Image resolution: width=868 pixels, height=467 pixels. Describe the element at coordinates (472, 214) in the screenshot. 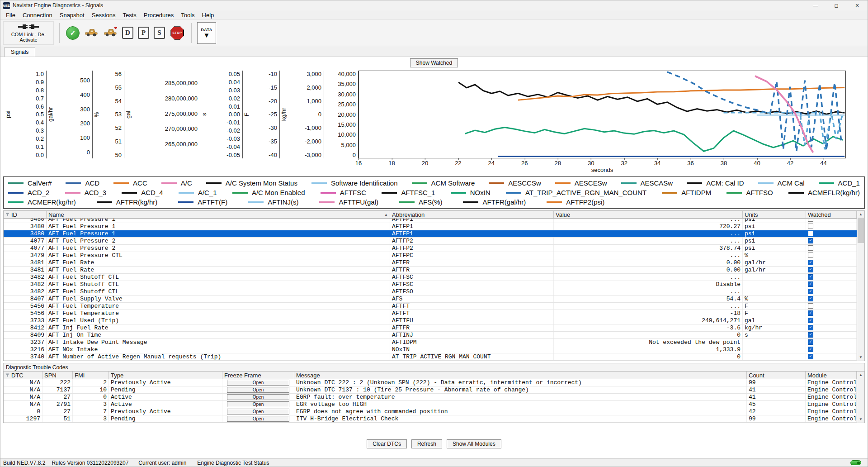

I see `column-header-abbreviation: Abbreviation` at that location.